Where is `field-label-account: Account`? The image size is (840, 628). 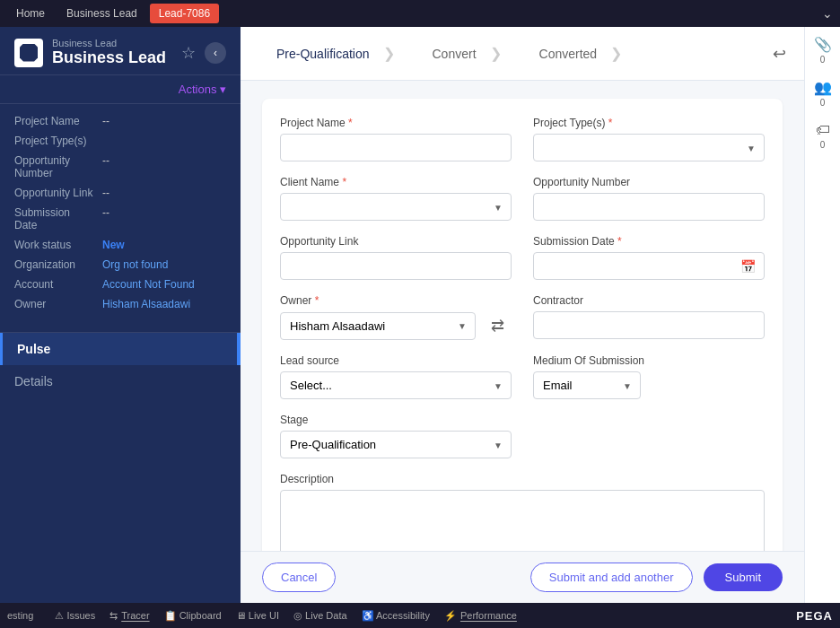 field-label-account: Account is located at coordinates (55, 284).